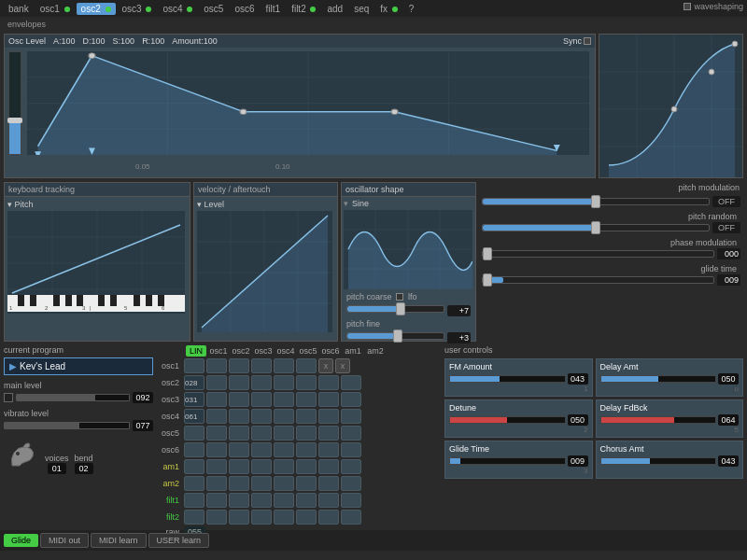 This screenshot has height=560, width=747. I want to click on cell-filt2-osc5, so click(284, 517).